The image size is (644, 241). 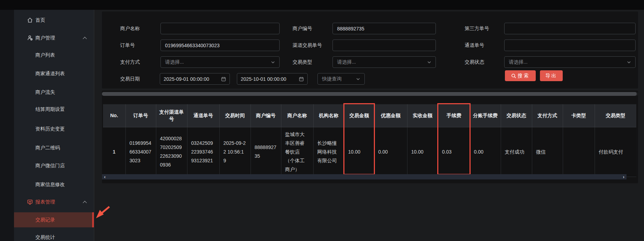 What do you see at coordinates (624, 177) in the screenshot?
I see `scroll-right-arrow-icon: ›` at bounding box center [624, 177].